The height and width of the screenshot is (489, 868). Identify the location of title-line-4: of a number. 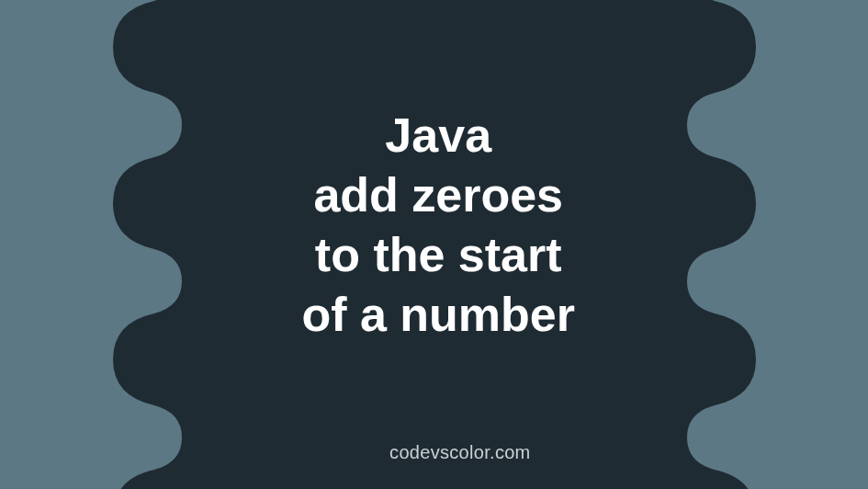
(438, 314).